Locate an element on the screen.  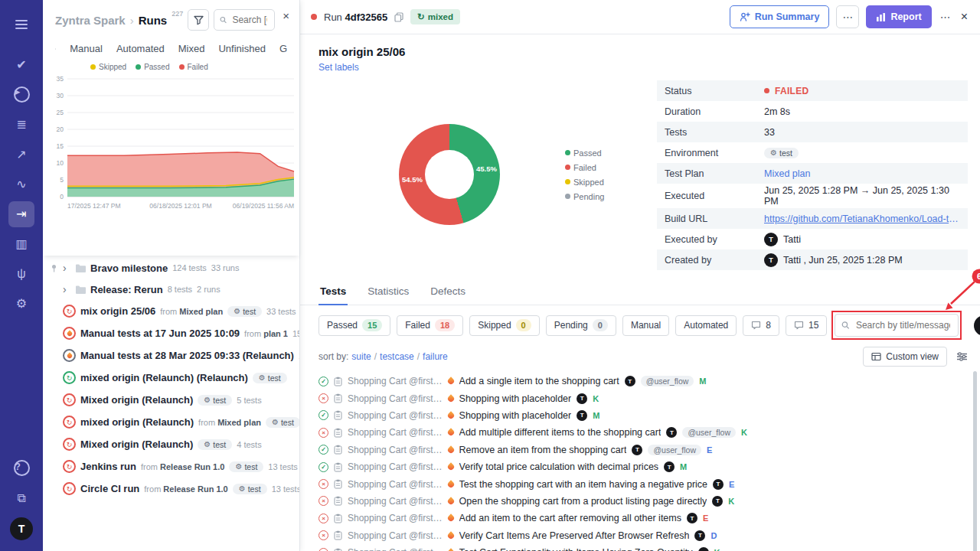
test-plan-link: Mixed plan is located at coordinates (787, 174).